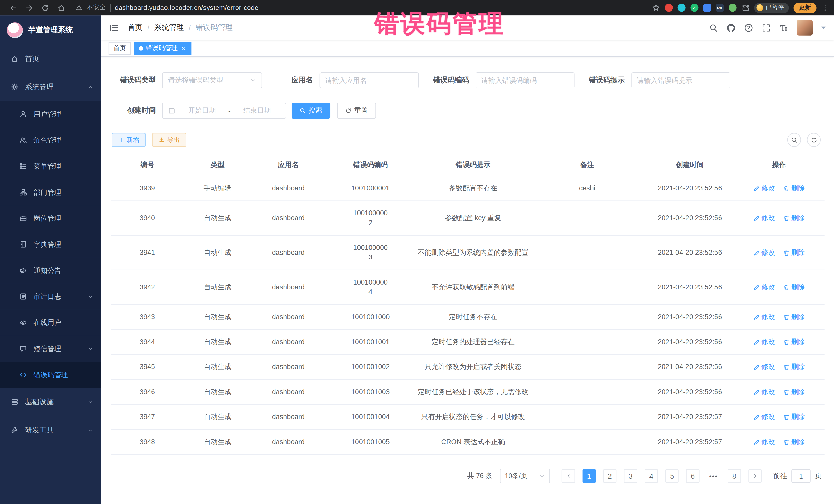  What do you see at coordinates (651, 476) in the screenshot?
I see `page-button-4: 4` at bounding box center [651, 476].